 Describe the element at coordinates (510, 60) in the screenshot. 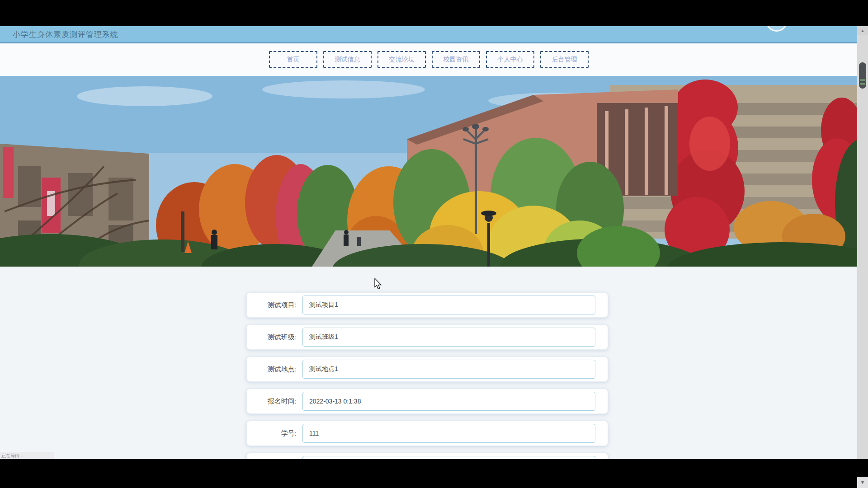

I see `nav-item-personal-center: 个人中心` at that location.